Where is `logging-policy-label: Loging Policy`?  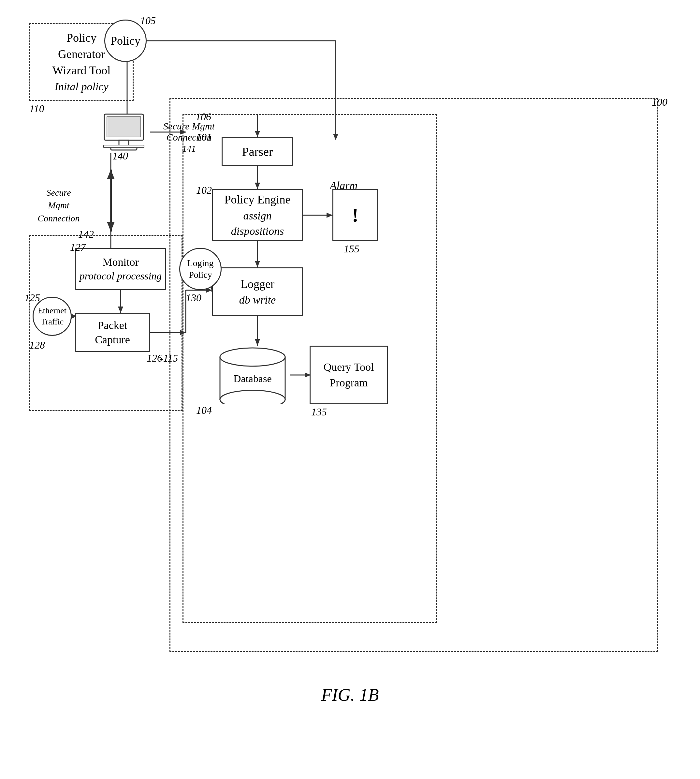 logging-policy-label: Loging Policy is located at coordinates (201, 269).